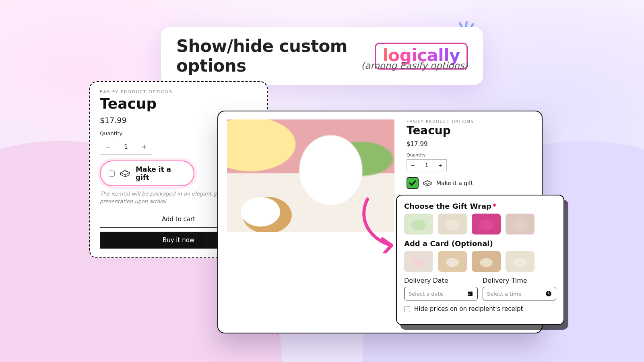 The image size is (644, 362). I want to click on gift-options-popover: Choose the Gift Wrap* Add a Card (Option…, so click(480, 260).